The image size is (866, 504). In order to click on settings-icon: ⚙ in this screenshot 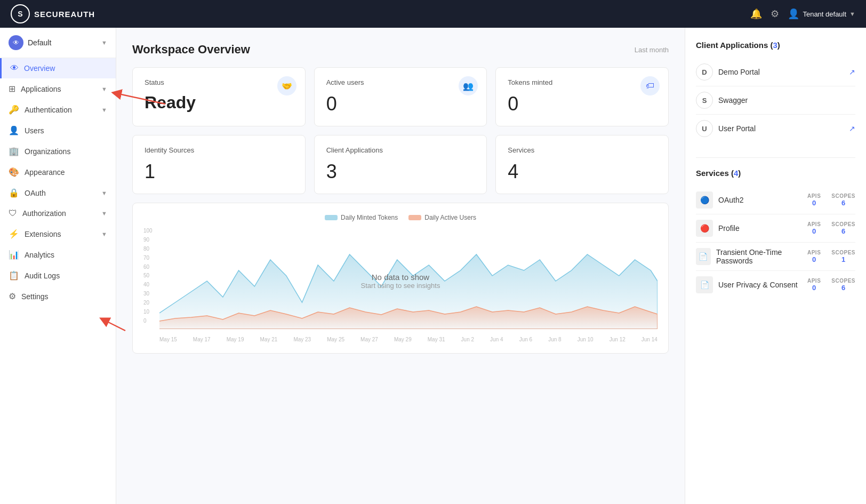, I will do `click(775, 14)`.